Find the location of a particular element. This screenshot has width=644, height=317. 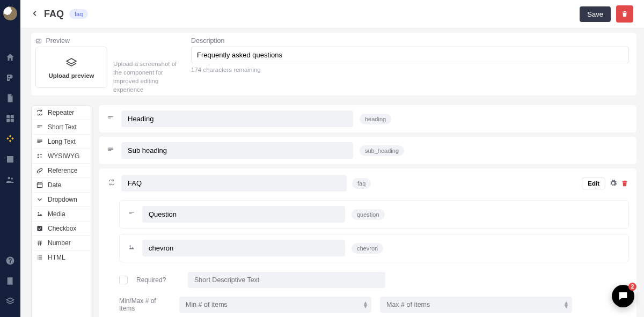

description-input is located at coordinates (410, 55).